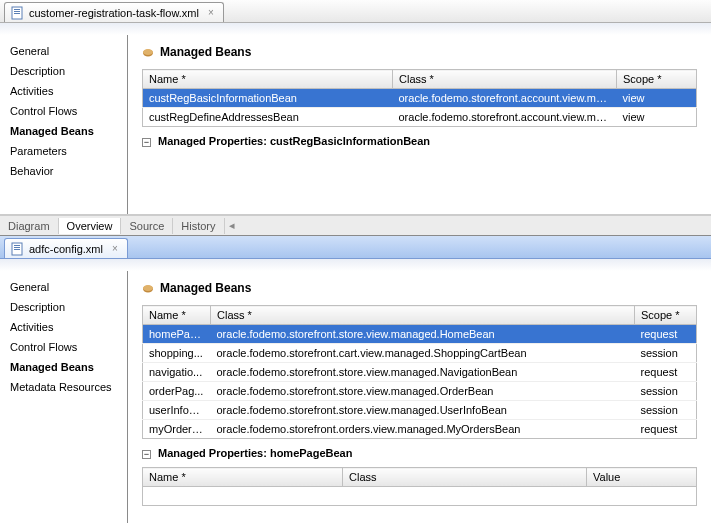 This screenshot has width=711, height=523. I want to click on cell-class: oracle.fodemo.storefront.orders.view.man…, so click(423, 430).